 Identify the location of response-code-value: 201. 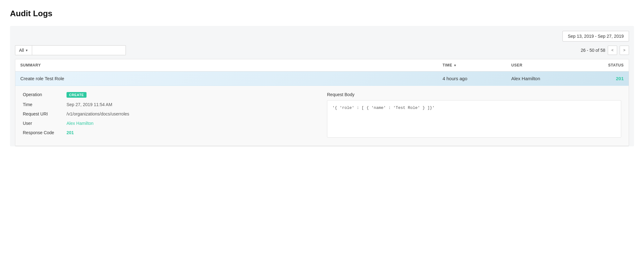
(70, 133).